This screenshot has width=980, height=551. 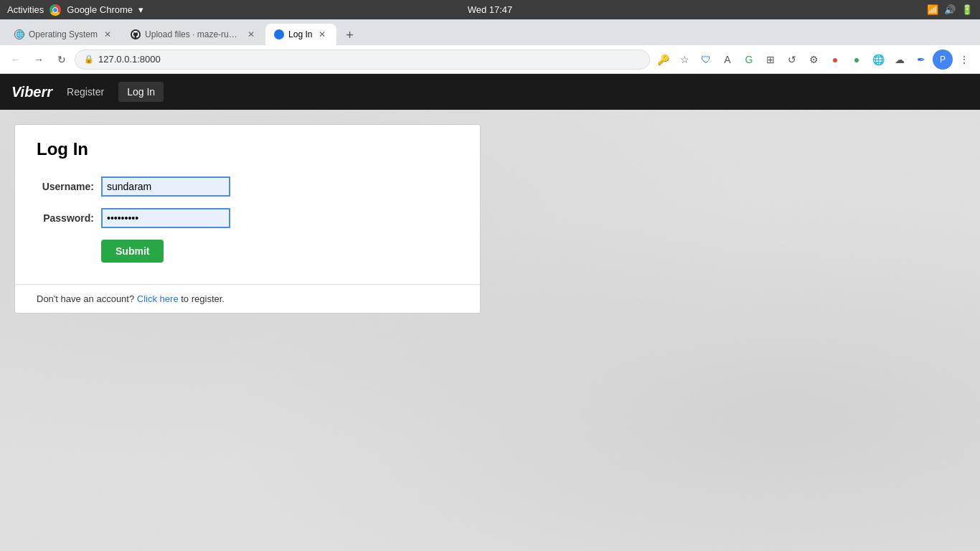 I want to click on extension-icon-6: 🌐, so click(x=878, y=60).